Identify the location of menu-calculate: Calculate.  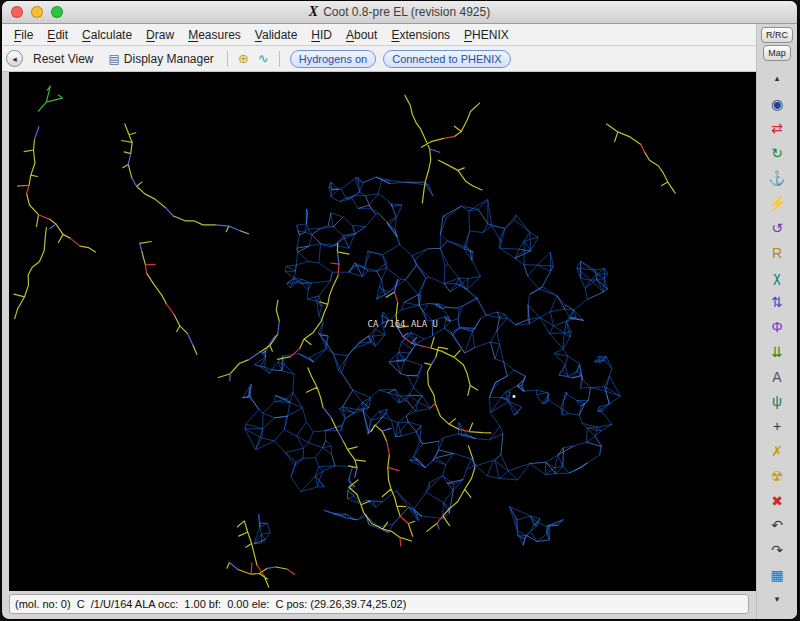
(107, 35).